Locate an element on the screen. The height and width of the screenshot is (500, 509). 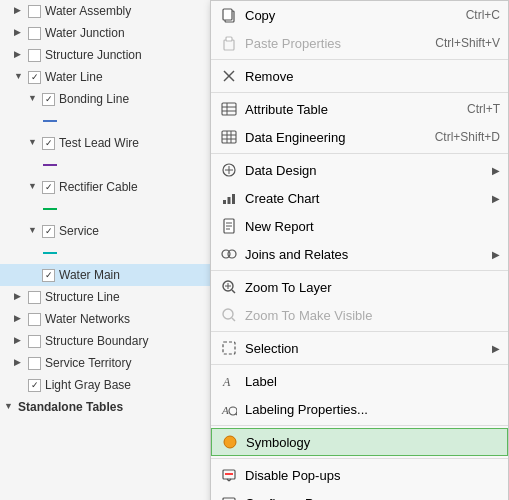
checkbox-water-networks is located at coordinates (34, 320).